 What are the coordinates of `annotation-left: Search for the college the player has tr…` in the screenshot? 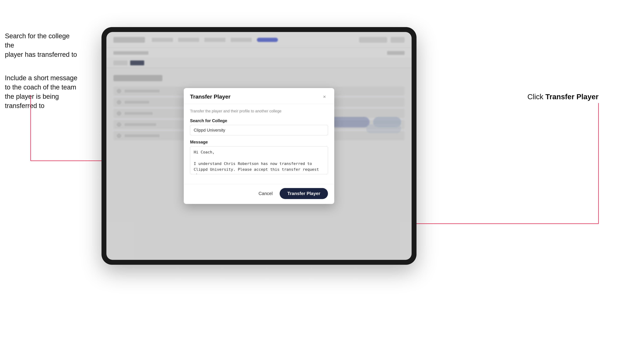 It's located at (42, 71).